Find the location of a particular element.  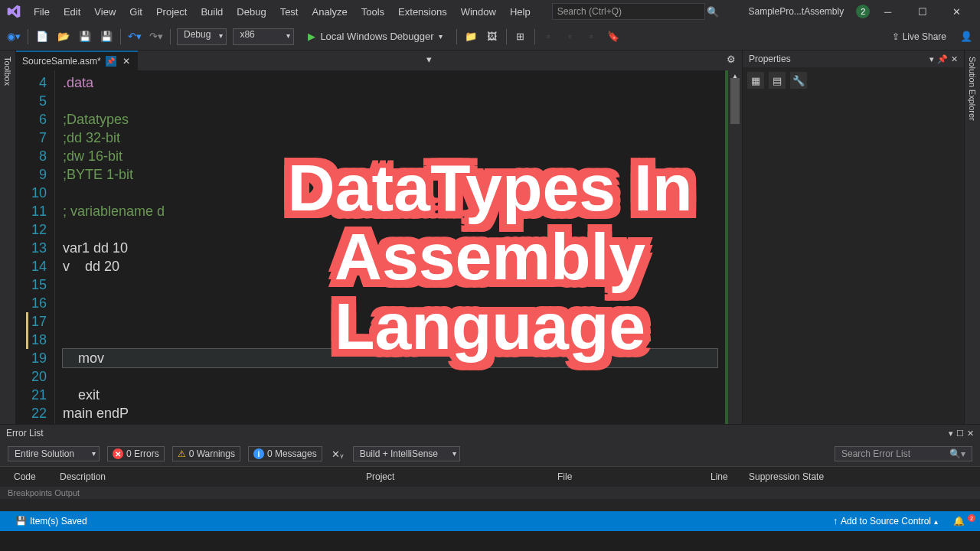

toolbox-tab: Toolbox is located at coordinates (8, 237).